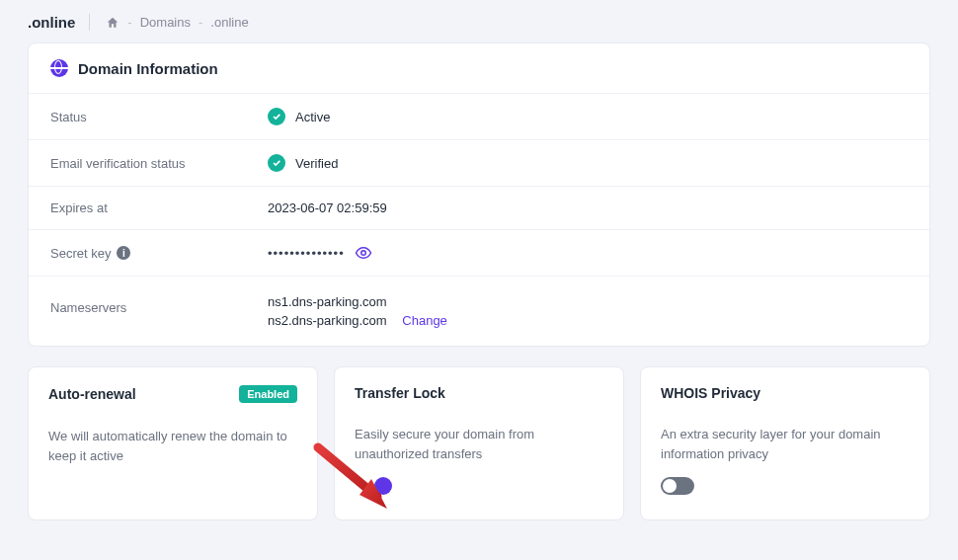 The height and width of the screenshot is (560, 958). Describe the element at coordinates (59, 22) in the screenshot. I see `page-title: .online` at that location.